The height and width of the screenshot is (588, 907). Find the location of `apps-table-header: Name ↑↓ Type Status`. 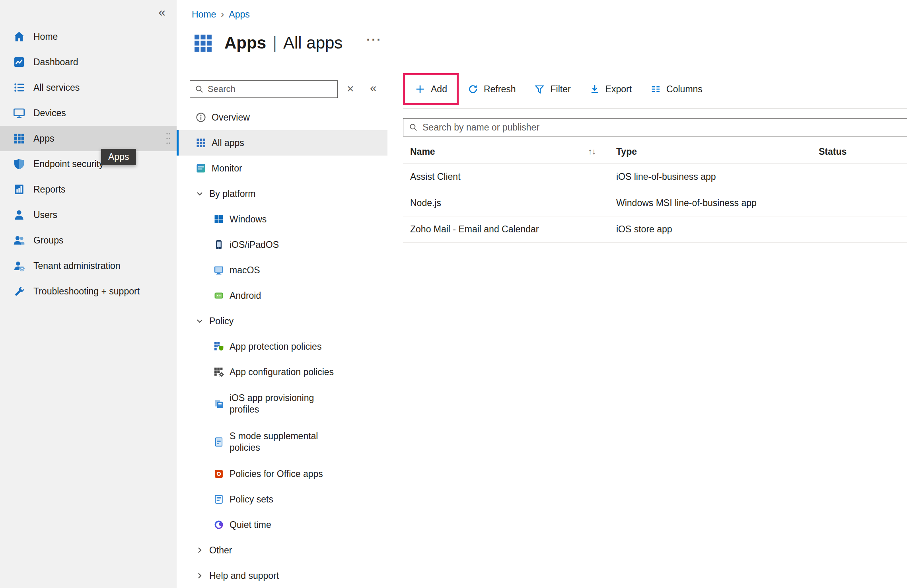

apps-table-header: Name ↑↓ Type Status is located at coordinates (655, 152).